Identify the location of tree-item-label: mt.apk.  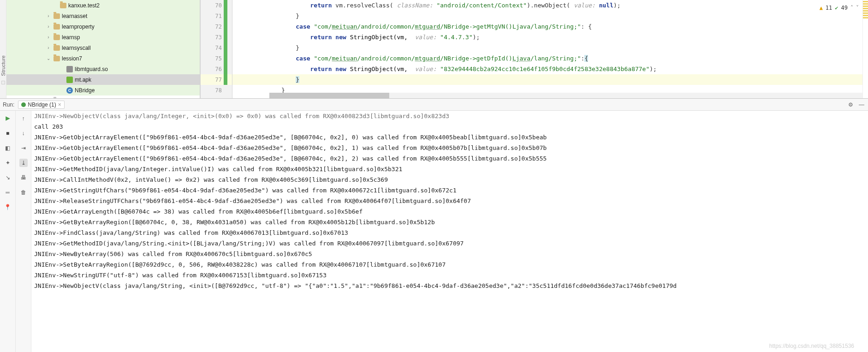
(83, 80).